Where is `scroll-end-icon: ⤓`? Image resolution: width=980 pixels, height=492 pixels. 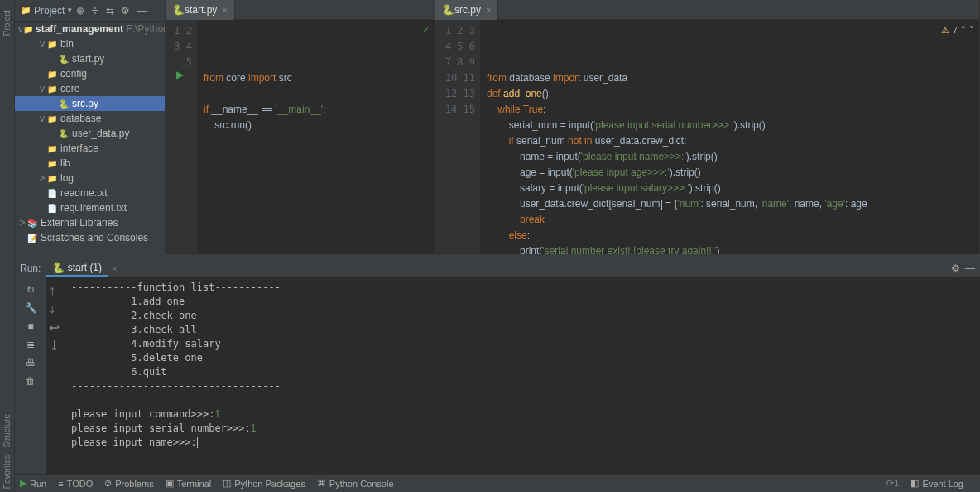
scroll-end-icon: ⤓ is located at coordinates (55, 345).